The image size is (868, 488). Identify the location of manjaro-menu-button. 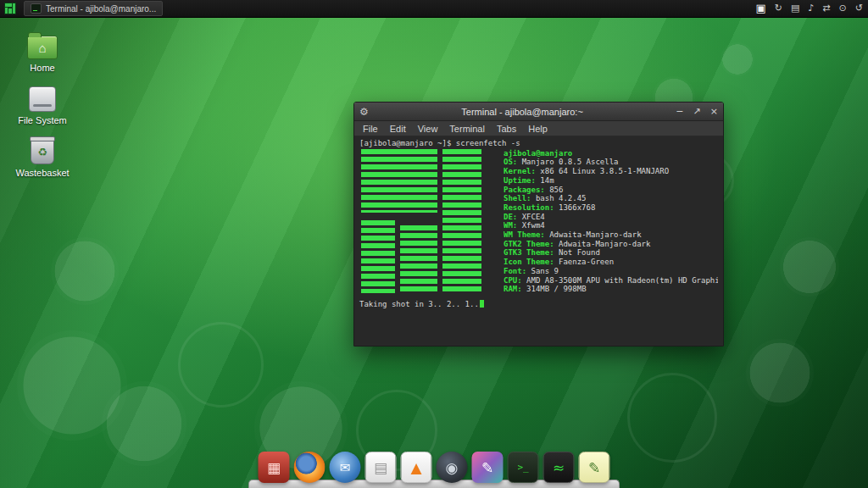
(10, 8).